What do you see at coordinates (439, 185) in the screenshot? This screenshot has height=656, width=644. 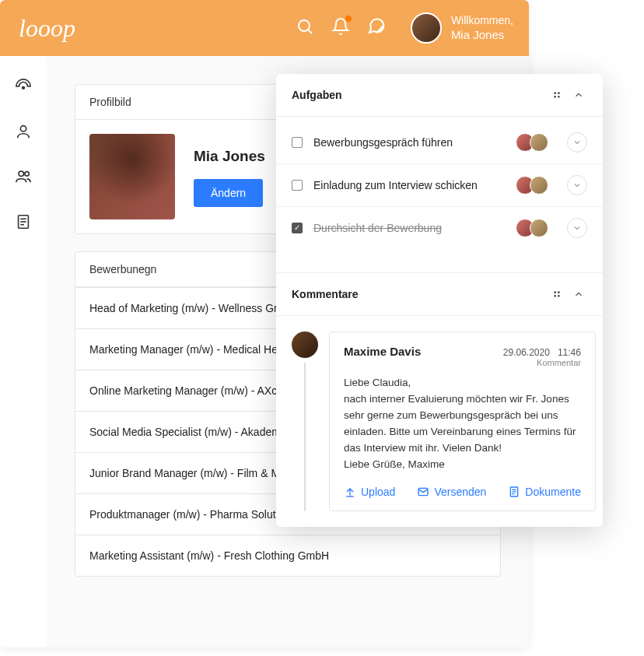 I see `task-row: Einladung zum Interview schicken` at bounding box center [439, 185].